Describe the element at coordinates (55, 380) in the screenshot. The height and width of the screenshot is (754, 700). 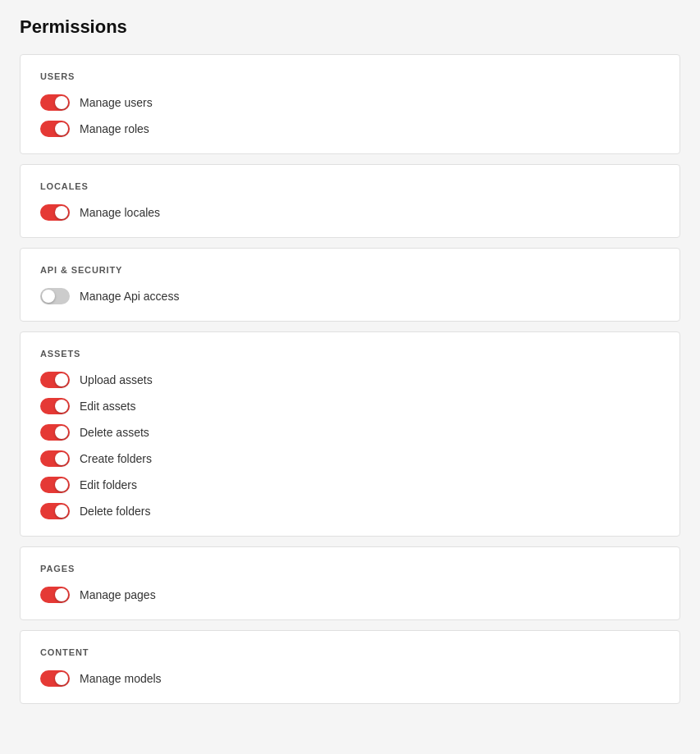
I see `toggle-upload-assets` at that location.